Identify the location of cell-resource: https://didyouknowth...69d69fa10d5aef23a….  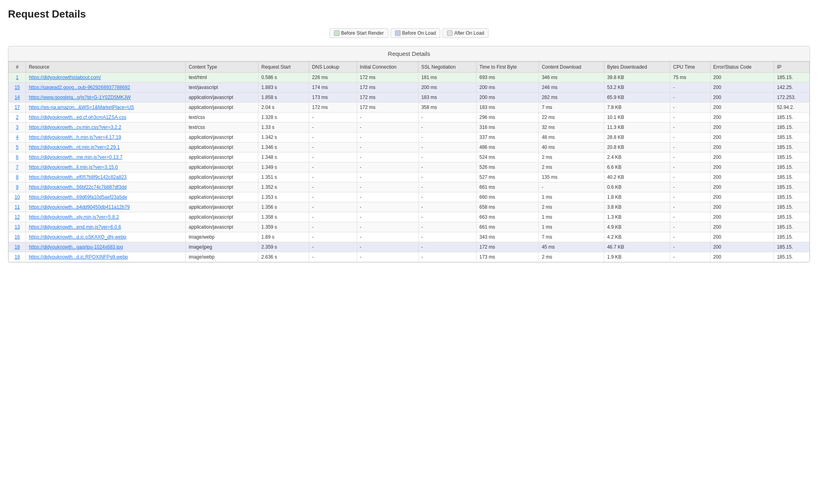
(106, 197).